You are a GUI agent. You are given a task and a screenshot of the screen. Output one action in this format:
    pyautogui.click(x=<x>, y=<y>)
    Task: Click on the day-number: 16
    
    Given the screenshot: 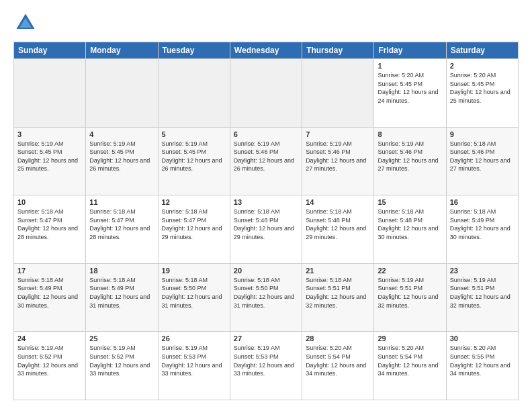 What is the action you would take?
    pyautogui.click(x=482, y=202)
    